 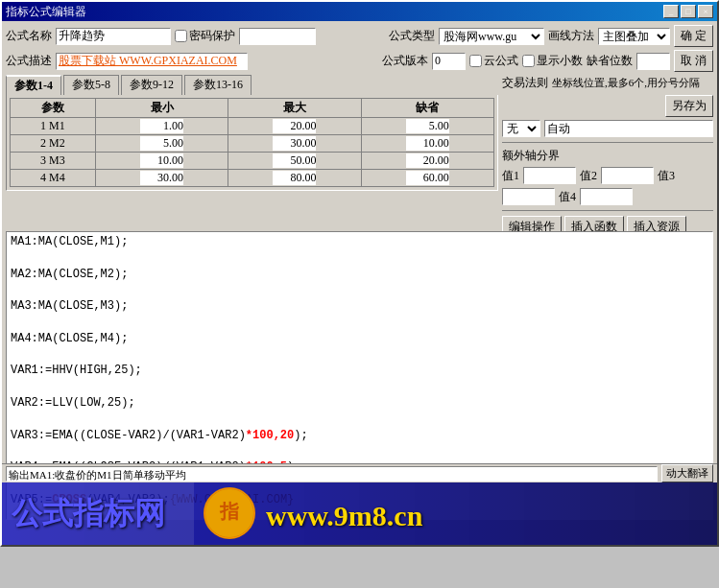 What do you see at coordinates (608, 129) in the screenshot?
I see `trading-rules-inputs: 无` at bounding box center [608, 129].